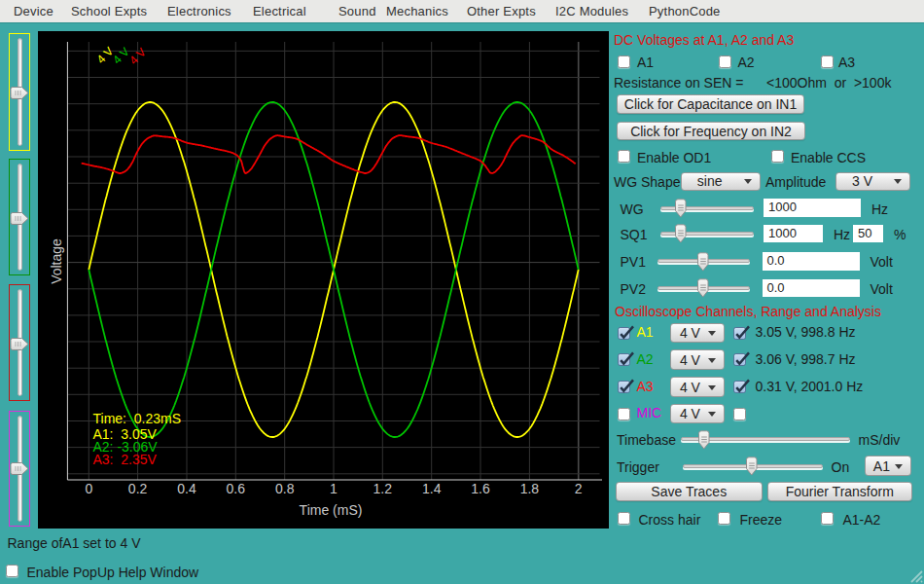  What do you see at coordinates (334, 489) in the screenshot?
I see `svg-text: 1` at bounding box center [334, 489].